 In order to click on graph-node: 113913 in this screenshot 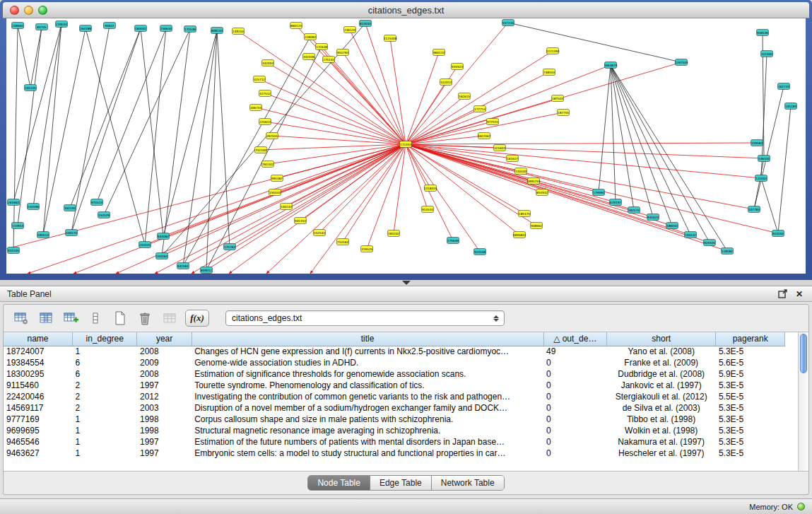, I will do `click(18, 226)`.